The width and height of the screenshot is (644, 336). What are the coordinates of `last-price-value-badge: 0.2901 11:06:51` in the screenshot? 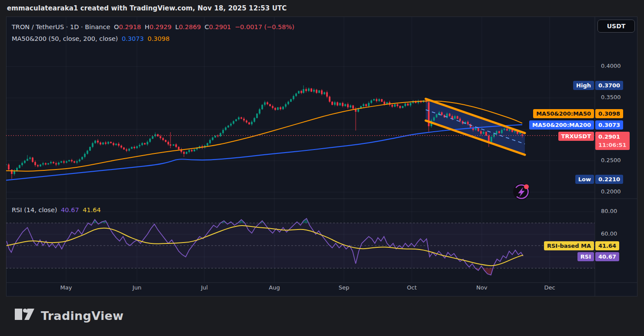 It's located at (612, 141).